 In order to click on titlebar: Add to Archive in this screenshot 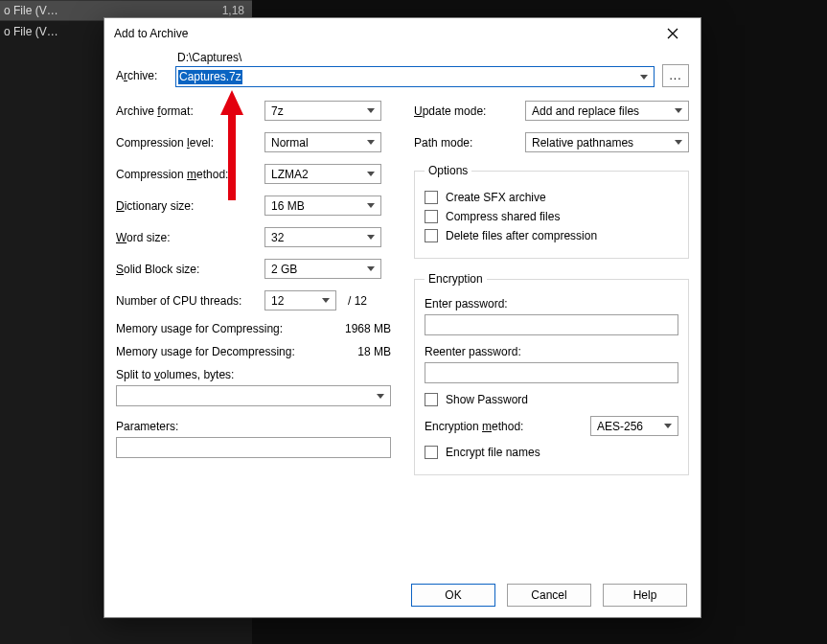, I will do `click(402, 34)`.